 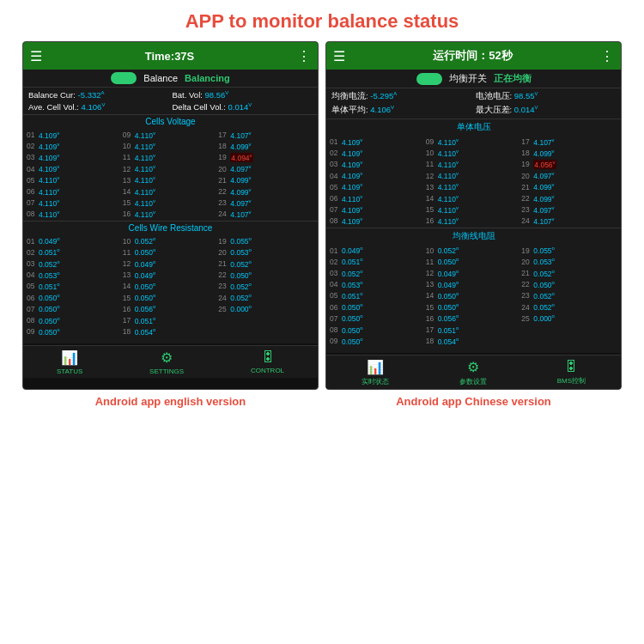 I want to click on table-row: 150.050o, so click(x=171, y=297).